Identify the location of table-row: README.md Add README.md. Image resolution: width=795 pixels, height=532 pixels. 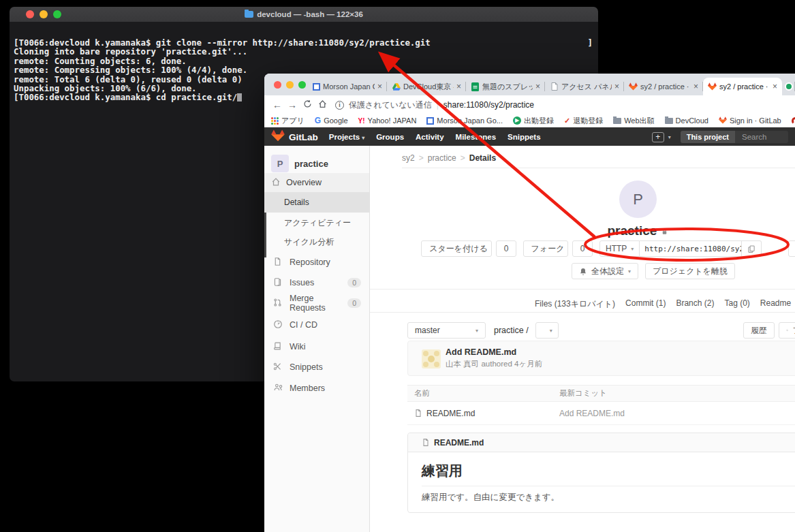
(601, 413).